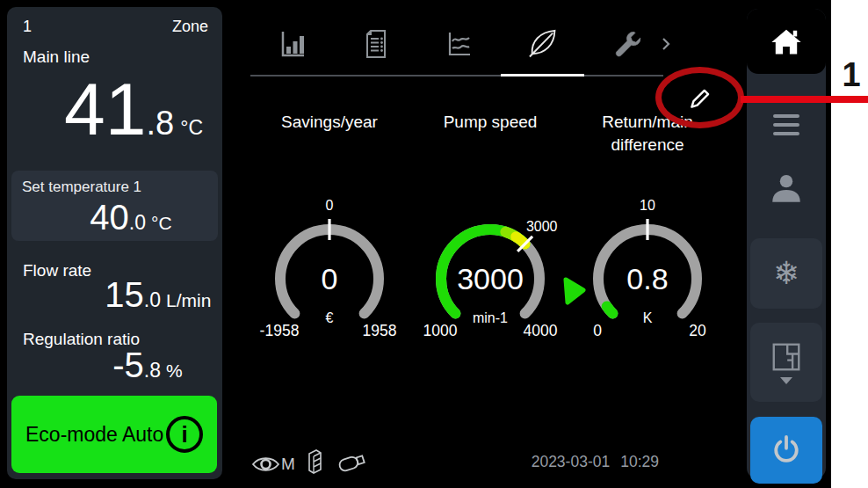 The width and height of the screenshot is (868, 488). Describe the element at coordinates (105, 109) in the screenshot. I see `main-line-int: 41` at that location.